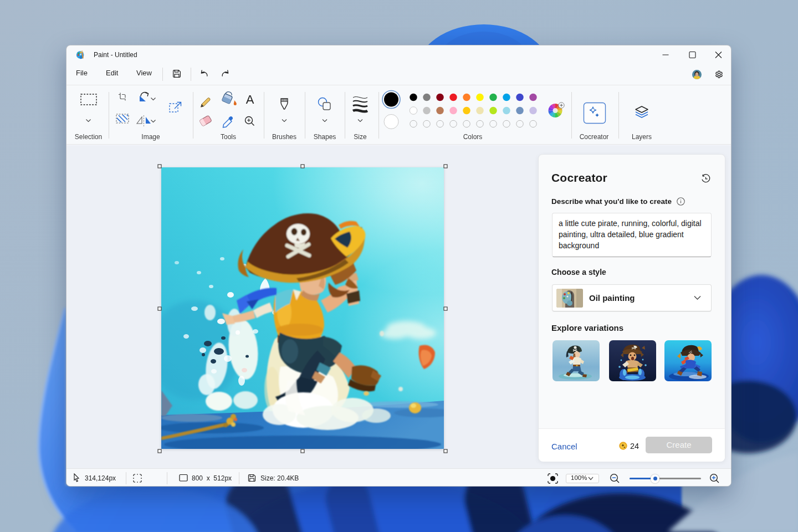 Image resolution: width=798 pixels, height=532 pixels. Describe the element at coordinates (250, 100) in the screenshot. I see `svg-text: A` at that location.